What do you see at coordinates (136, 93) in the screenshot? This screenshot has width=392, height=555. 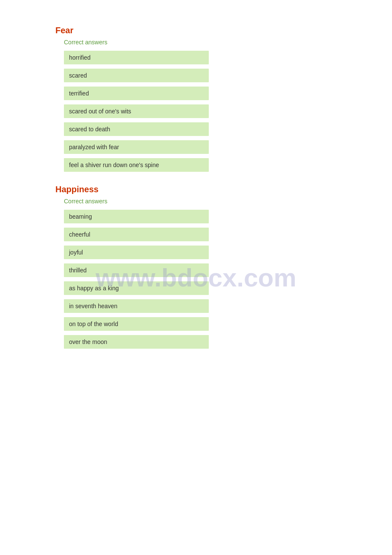 I see `answer-item: terrified` at bounding box center [136, 93].